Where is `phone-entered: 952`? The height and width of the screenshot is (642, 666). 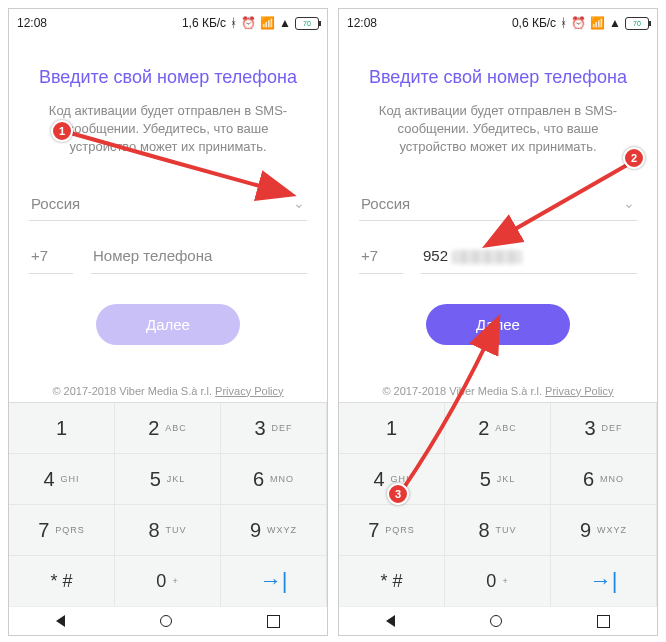
phone-entered: 952 is located at coordinates (436, 256).